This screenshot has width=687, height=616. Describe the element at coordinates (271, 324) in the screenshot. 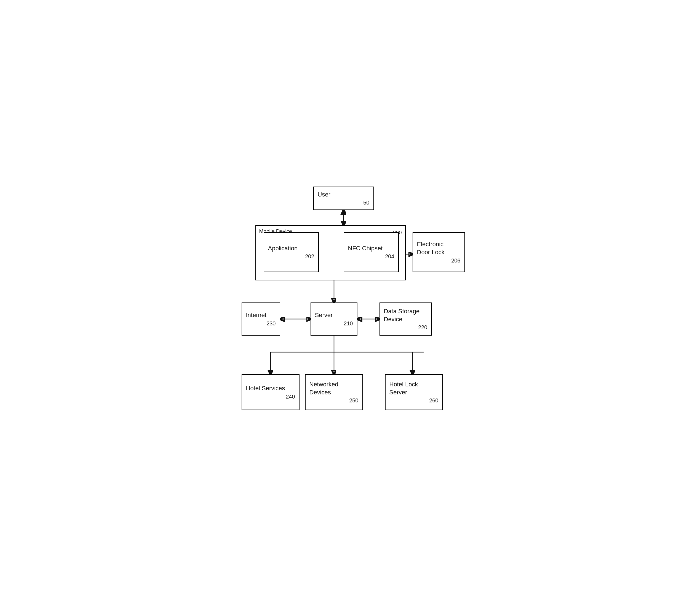

I see `internet-num: 230` at that location.